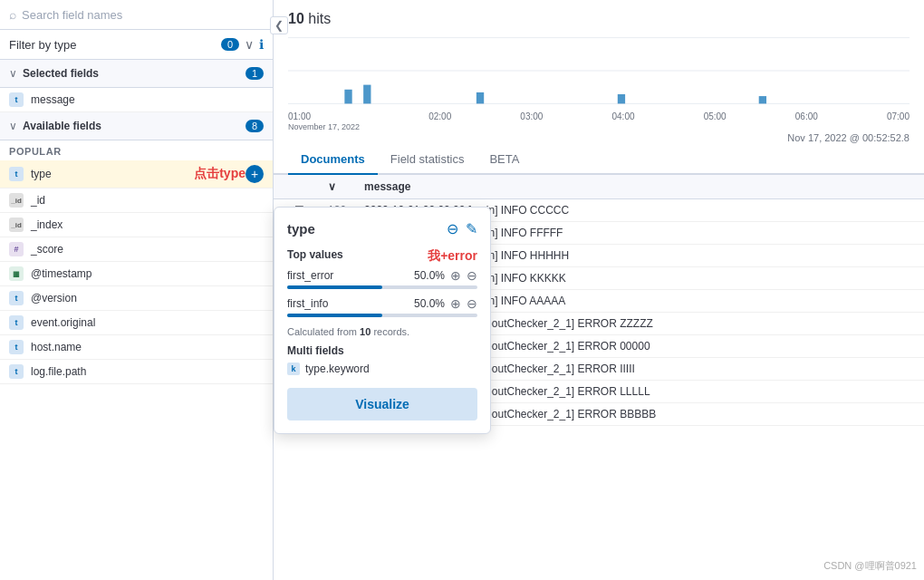 The height and width of the screenshot is (580, 924). Describe the element at coordinates (136, 45) in the screenshot. I see `filter-row: Filter by type 0 ∨ ℹ` at that location.